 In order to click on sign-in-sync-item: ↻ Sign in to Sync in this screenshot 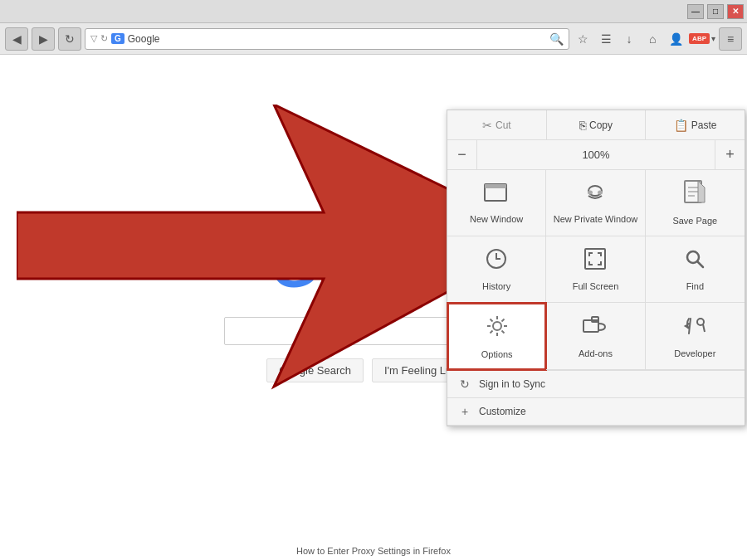, I will do `click(596, 385)`.